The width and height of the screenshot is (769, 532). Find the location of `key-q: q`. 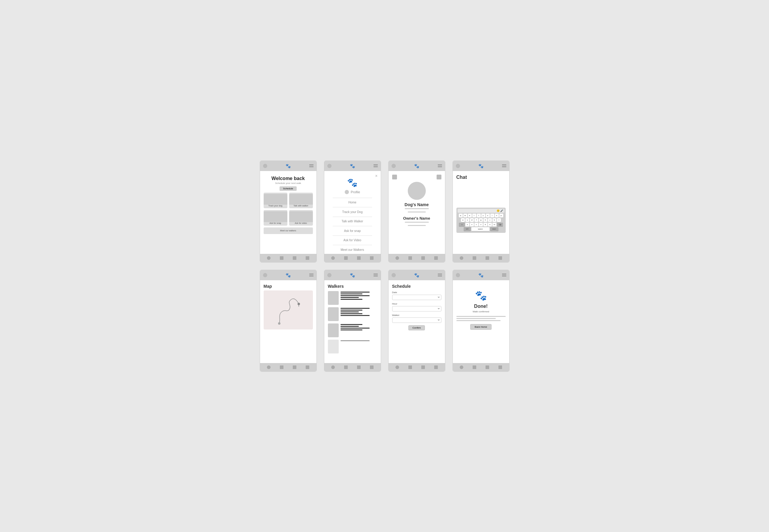

key-q: q is located at coordinates (461, 216).